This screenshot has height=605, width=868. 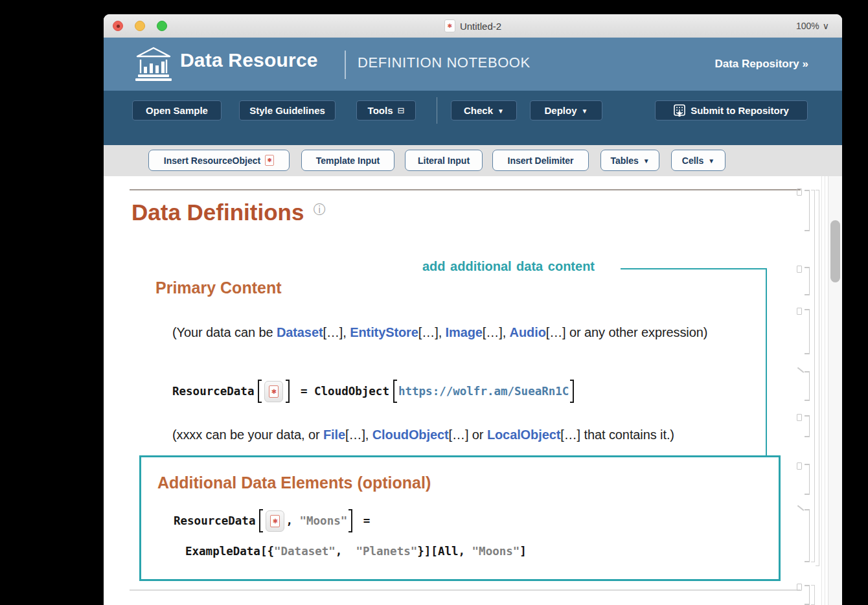 What do you see at coordinates (680, 111) in the screenshot?
I see `submit-upload-icon` at bounding box center [680, 111].